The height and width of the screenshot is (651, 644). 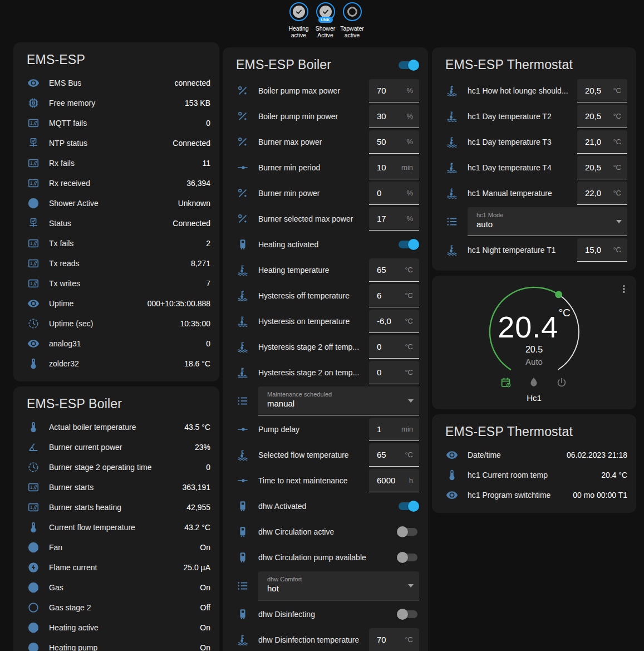 What do you see at coordinates (197, 364) in the screenshot?
I see `entity-value: 18.6 °C` at bounding box center [197, 364].